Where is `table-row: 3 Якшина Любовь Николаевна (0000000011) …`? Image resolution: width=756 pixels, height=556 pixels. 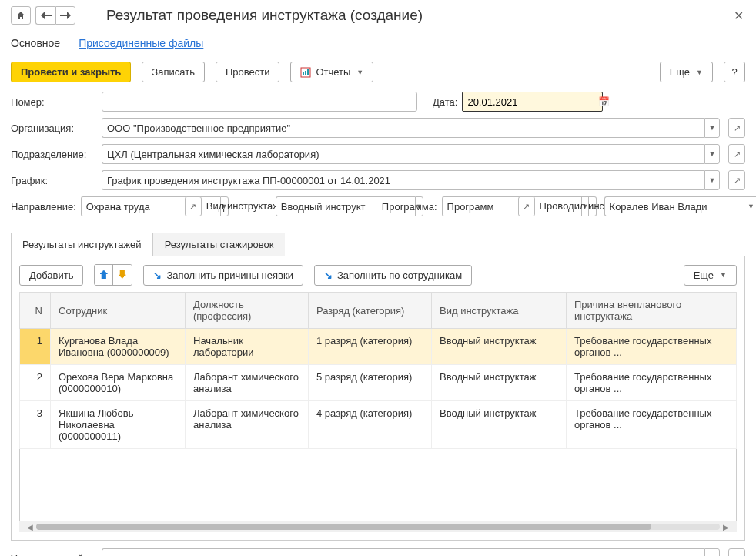 table-row: 3 Якшина Любовь Николаевна (0000000011) … is located at coordinates (379, 425).